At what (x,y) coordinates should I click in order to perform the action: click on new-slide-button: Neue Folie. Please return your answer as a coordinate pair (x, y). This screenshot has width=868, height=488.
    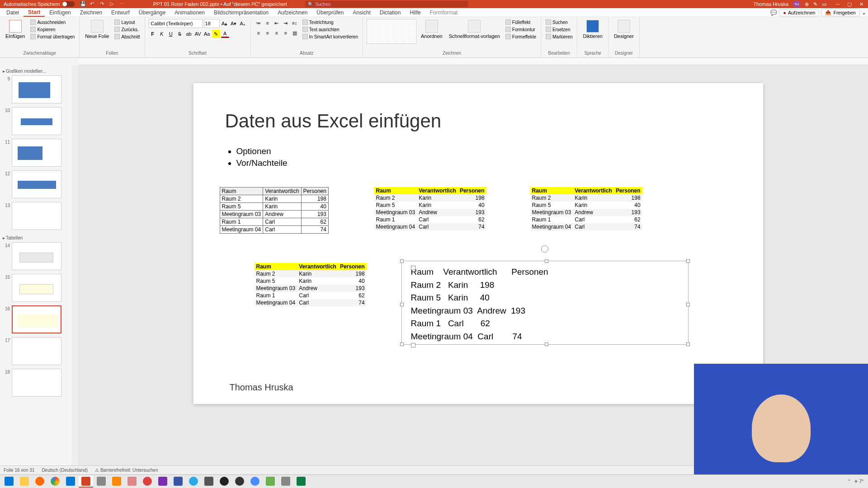
    Looking at the image, I should click on (97, 29).